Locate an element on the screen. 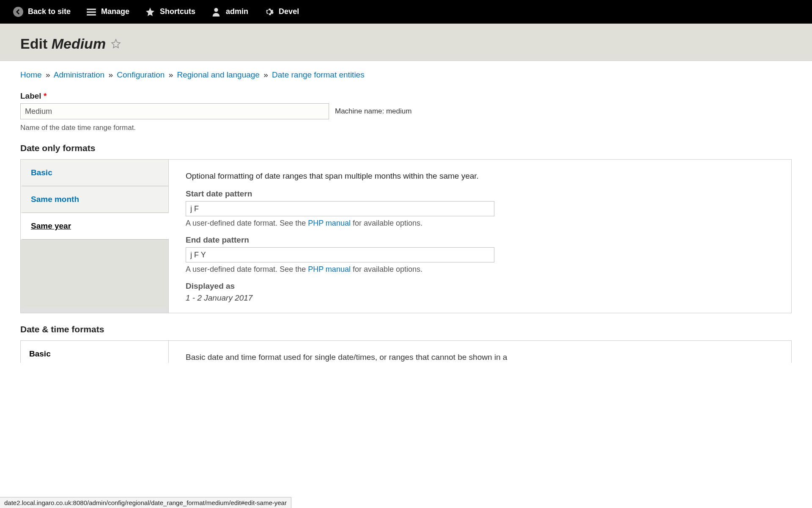 This screenshot has width=812, height=508. label-field-wrapper: Label * Machine name: medium Name of the… is located at coordinates (406, 112).